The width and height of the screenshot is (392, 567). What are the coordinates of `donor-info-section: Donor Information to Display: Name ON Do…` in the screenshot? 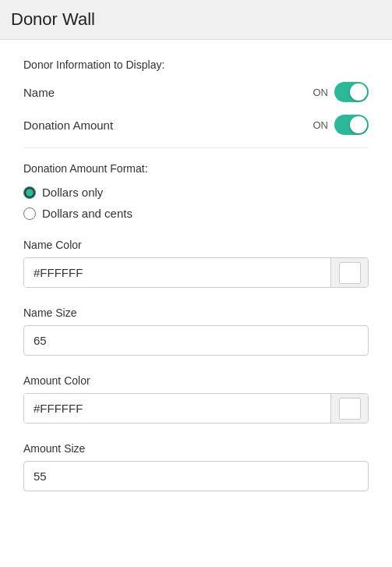 It's located at (196, 97).